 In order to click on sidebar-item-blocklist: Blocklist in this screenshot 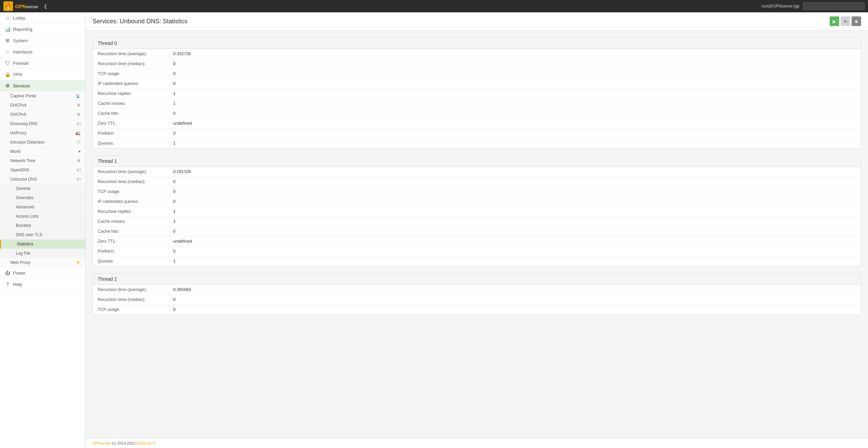, I will do `click(43, 226)`.